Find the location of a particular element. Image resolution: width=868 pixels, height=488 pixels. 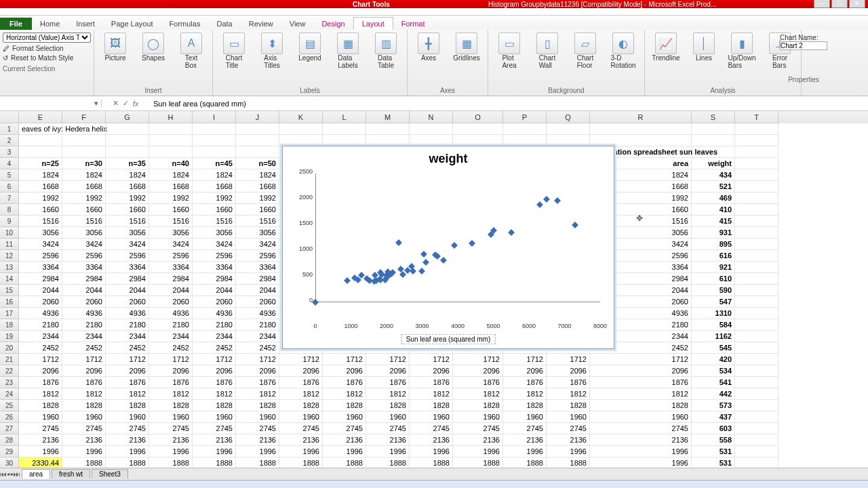

cell: 2060 is located at coordinates (41, 302).